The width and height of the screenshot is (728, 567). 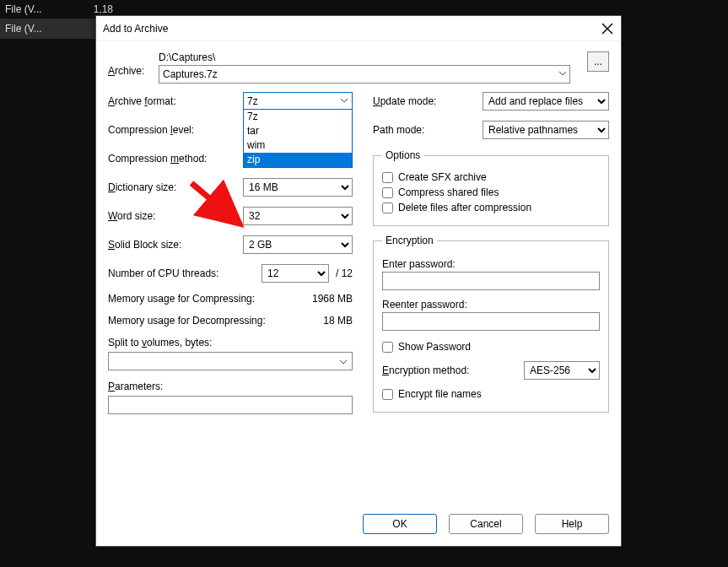 I want to click on reenter-password-input, so click(x=491, y=321).